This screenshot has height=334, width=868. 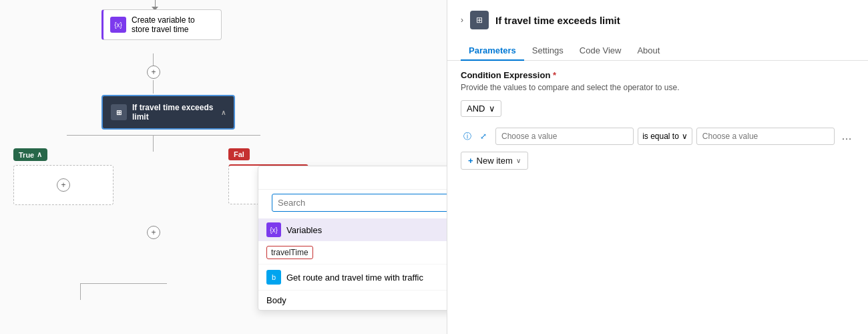 What do you see at coordinates (648, 51) in the screenshot?
I see `tab-about: About` at bounding box center [648, 51].